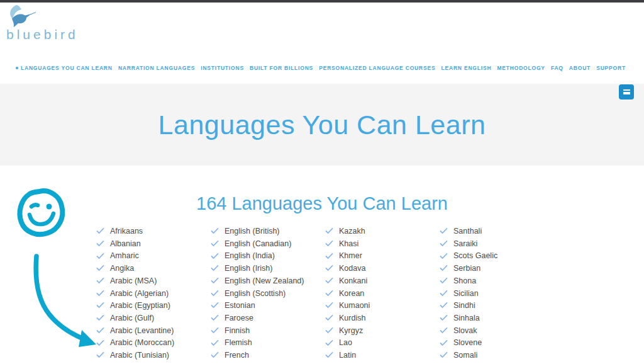 This screenshot has height=364, width=644. Describe the element at coordinates (611, 68) in the screenshot. I see `nav-item-support: SUPPORT` at that location.